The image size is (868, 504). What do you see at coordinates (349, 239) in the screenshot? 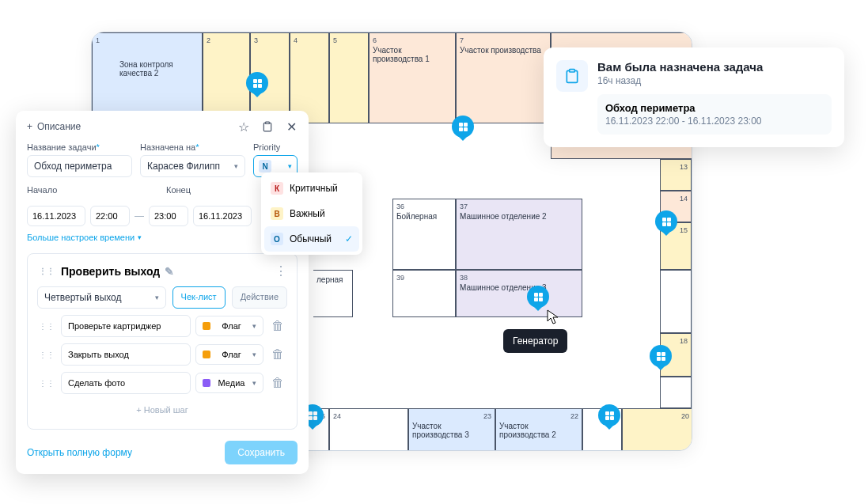
I see `check-icon: ✓` at bounding box center [349, 239].